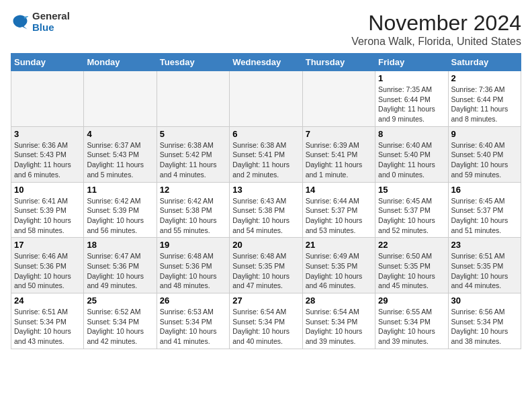 The image size is (532, 411). What do you see at coordinates (51, 21) in the screenshot?
I see `logo-text: General Blue` at bounding box center [51, 21].